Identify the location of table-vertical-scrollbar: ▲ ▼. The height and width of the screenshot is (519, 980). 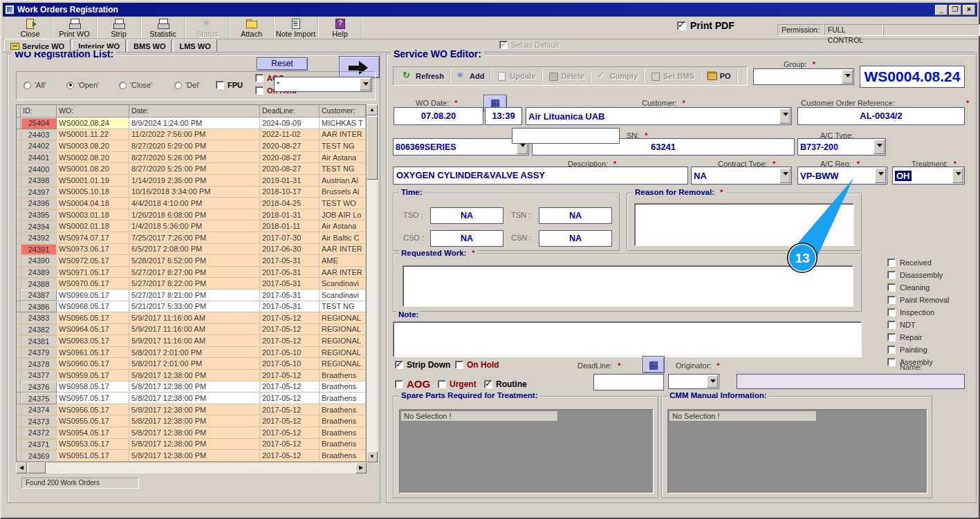
(372, 283).